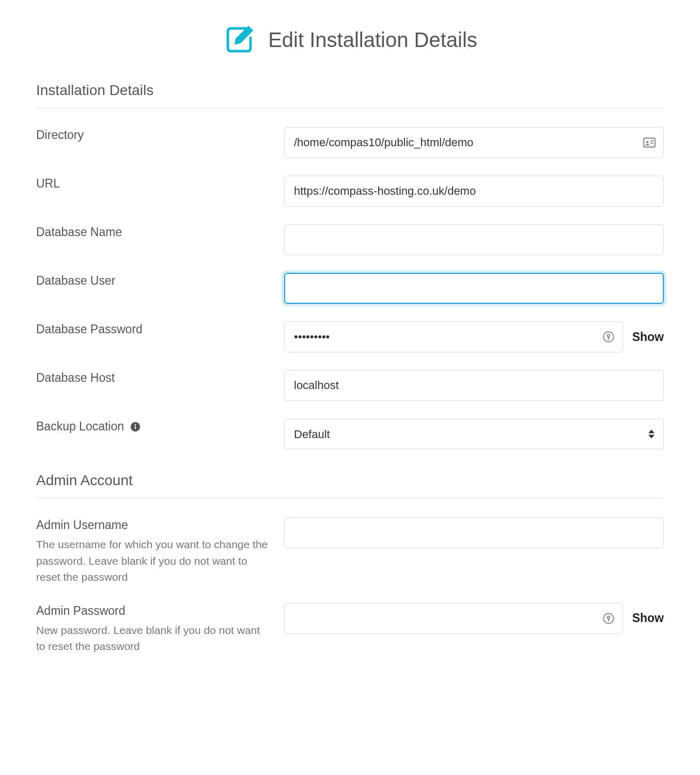 This screenshot has height=775, width=700. Describe the element at coordinates (350, 143) in the screenshot. I see `row-directory: Directory` at that location.